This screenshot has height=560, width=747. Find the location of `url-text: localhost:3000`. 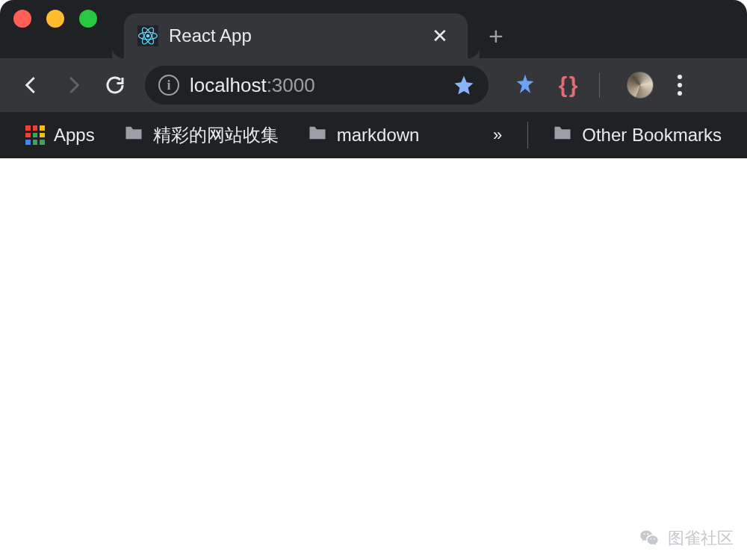

url-text: localhost:3000 is located at coordinates (316, 85).